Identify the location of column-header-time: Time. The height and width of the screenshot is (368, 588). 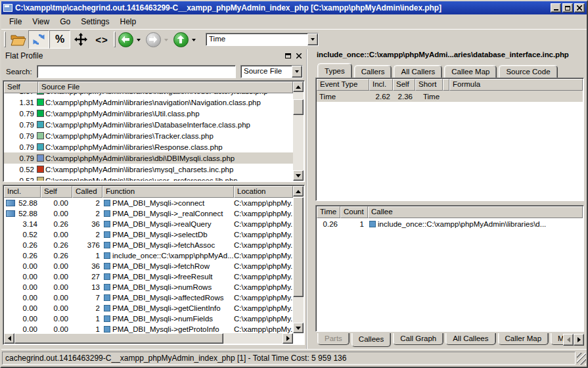
(328, 212).